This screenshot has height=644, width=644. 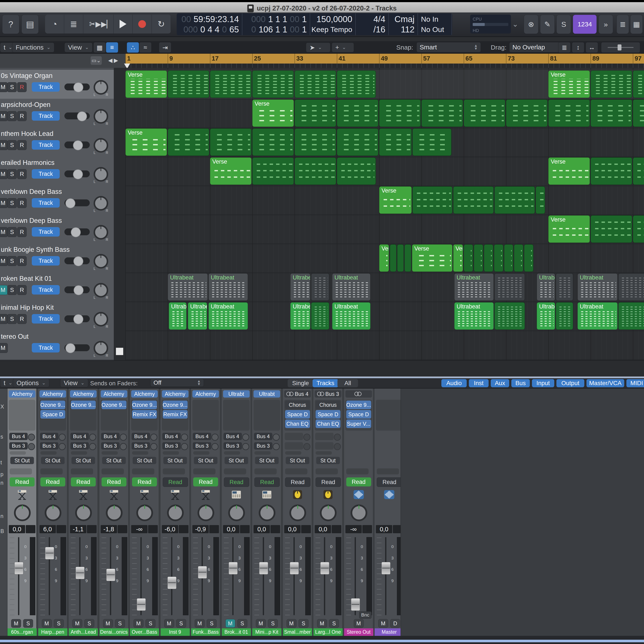 I want to click on sends-on-faders-dropdown: Off▲▼, so click(x=177, y=383).